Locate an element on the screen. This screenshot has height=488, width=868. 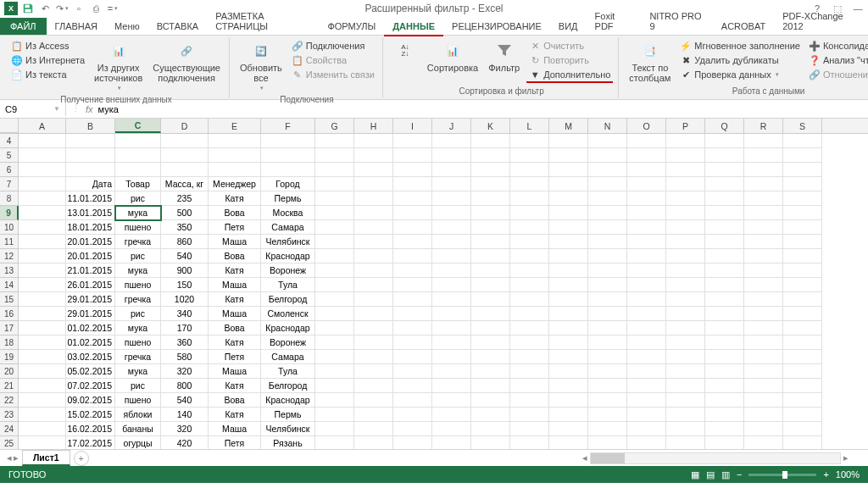
cell: Краснодар is located at coordinates (288, 400).